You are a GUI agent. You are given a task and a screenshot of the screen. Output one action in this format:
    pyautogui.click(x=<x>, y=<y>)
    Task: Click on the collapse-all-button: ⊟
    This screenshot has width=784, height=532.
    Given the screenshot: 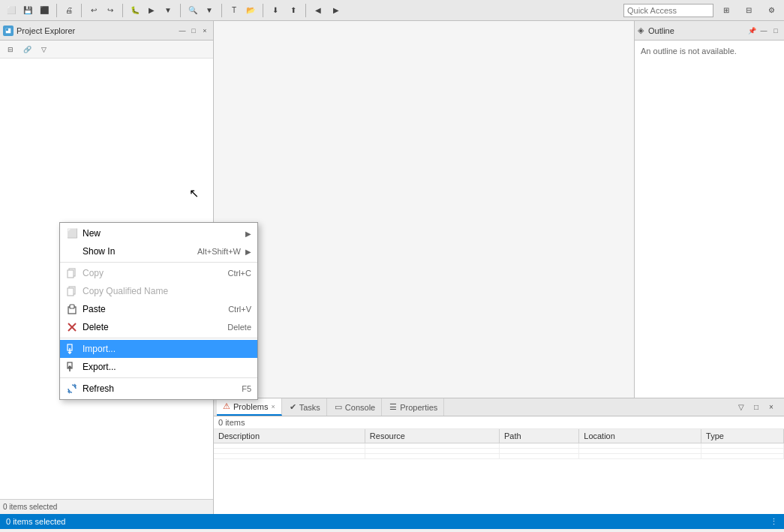 What is the action you would take?
    pyautogui.click(x=11, y=50)
    